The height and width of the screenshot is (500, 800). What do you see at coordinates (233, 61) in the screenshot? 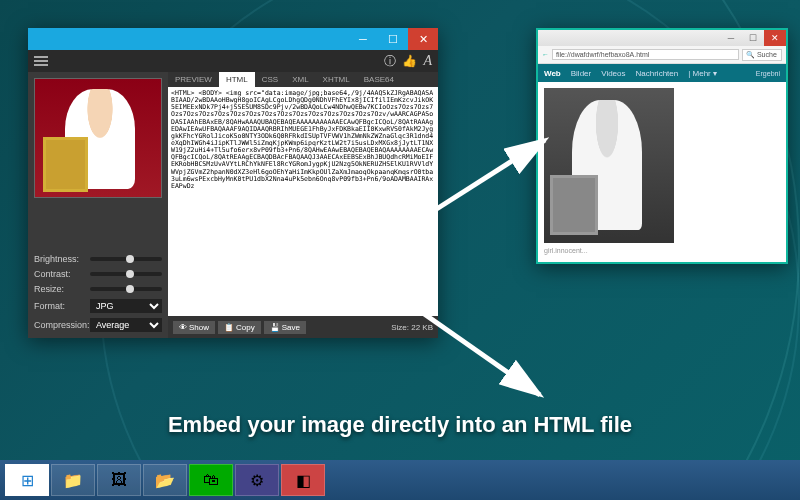
I see `app-toolbar: ⓘ 👍 A` at bounding box center [233, 61].